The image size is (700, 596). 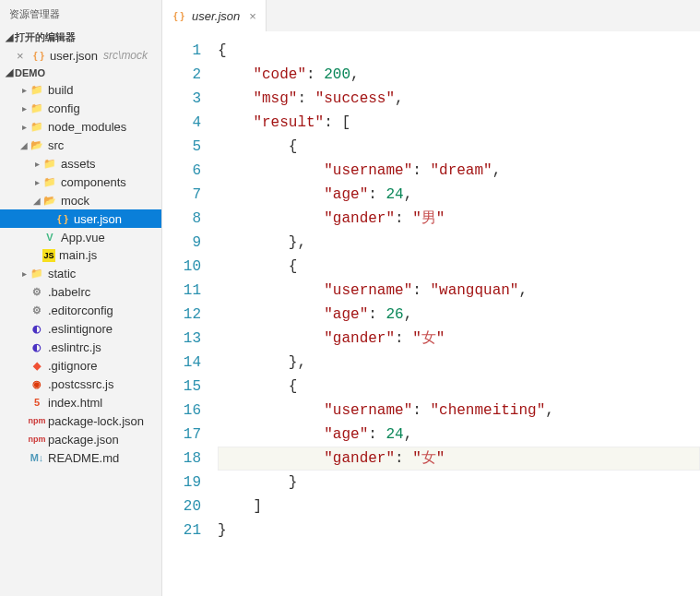 I want to click on tree-item-label: index.html, so click(x=76, y=402).